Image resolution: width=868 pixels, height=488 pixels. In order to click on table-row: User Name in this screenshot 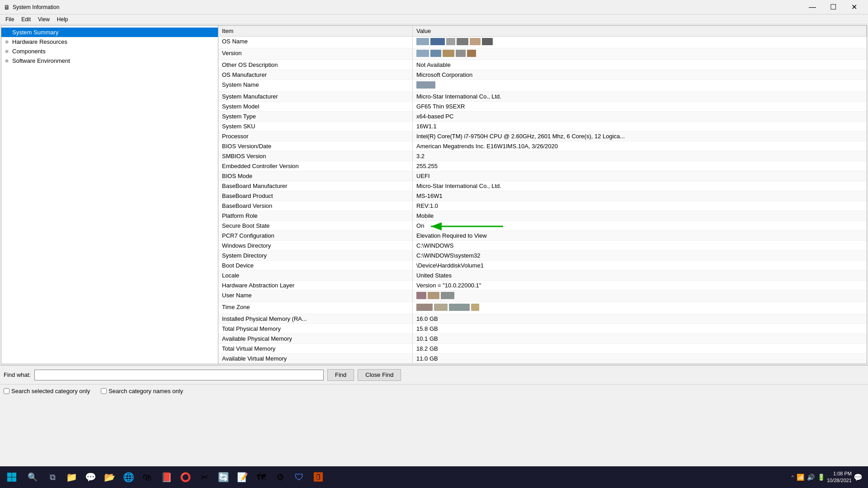, I will do `click(542, 296)`.